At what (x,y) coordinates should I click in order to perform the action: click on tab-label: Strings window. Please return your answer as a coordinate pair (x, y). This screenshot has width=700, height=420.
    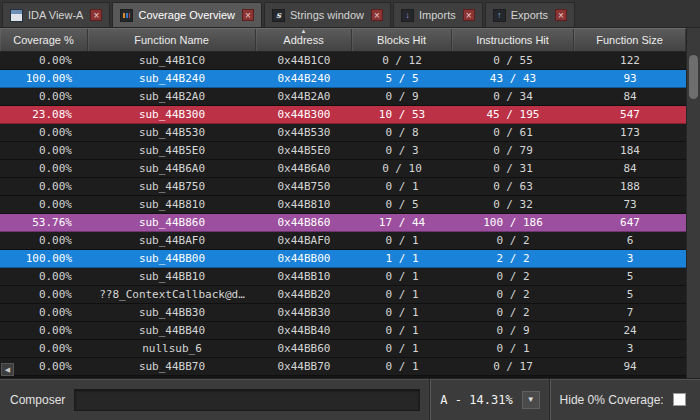
    Looking at the image, I should click on (327, 15).